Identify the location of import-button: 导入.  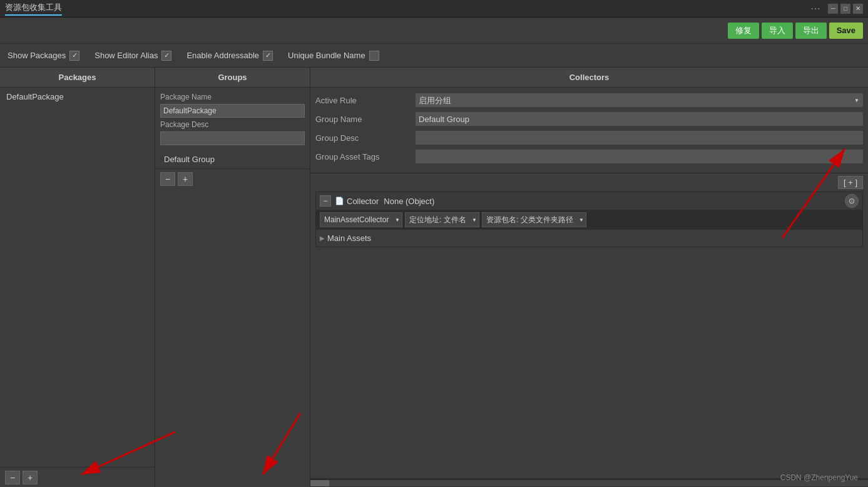
(777, 31).